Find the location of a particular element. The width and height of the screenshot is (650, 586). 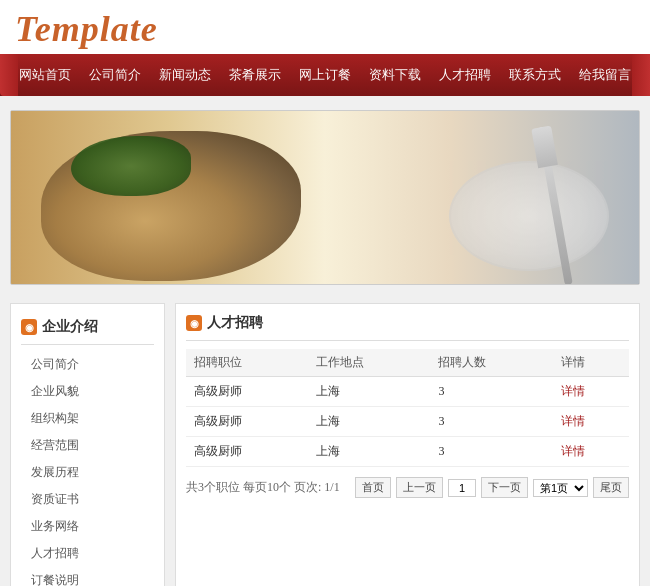

nav-item-message: 给我留言 is located at coordinates (605, 75).